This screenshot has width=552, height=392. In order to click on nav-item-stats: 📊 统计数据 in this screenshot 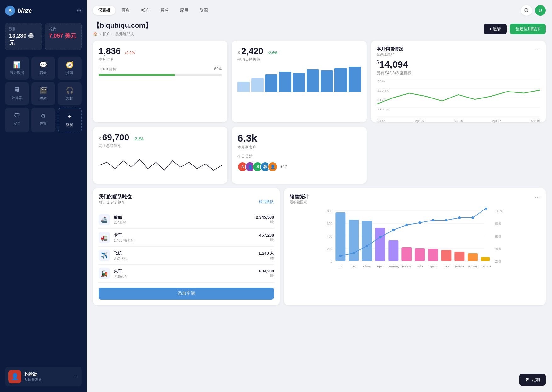, I will do `click(17, 68)`.